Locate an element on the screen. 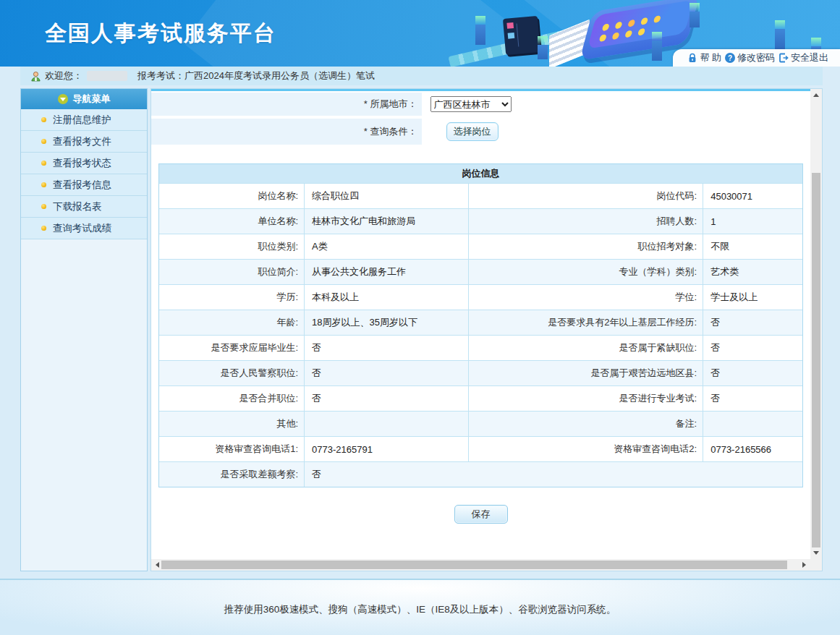 The image size is (840, 635). collapse-icon is located at coordinates (63, 99).